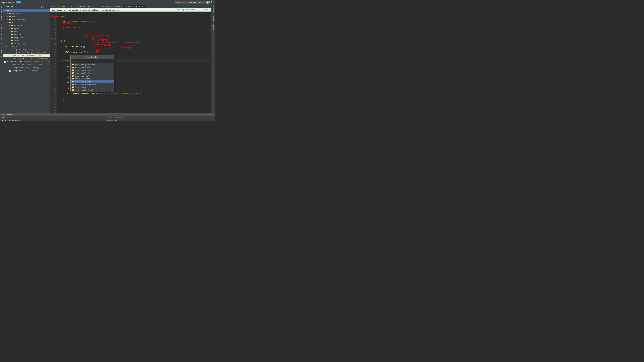 The image size is (644, 362). I want to click on app-title: MyApplication, so click(8, 2).